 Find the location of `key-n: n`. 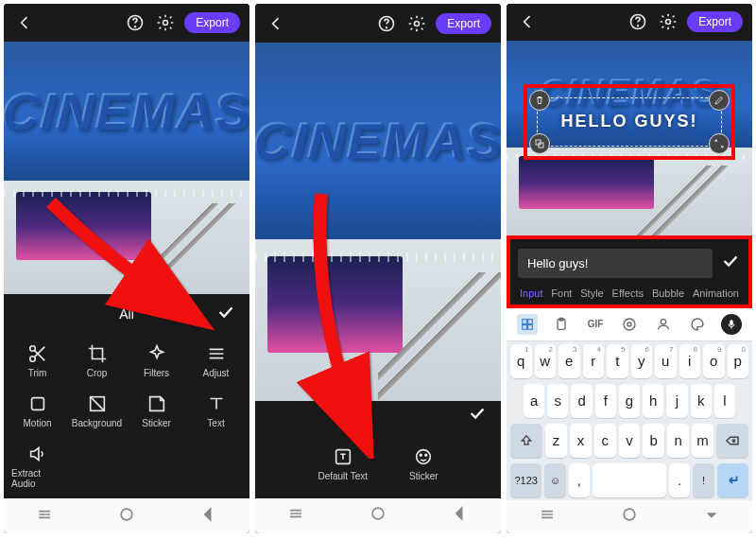

key-n: n is located at coordinates (679, 441).